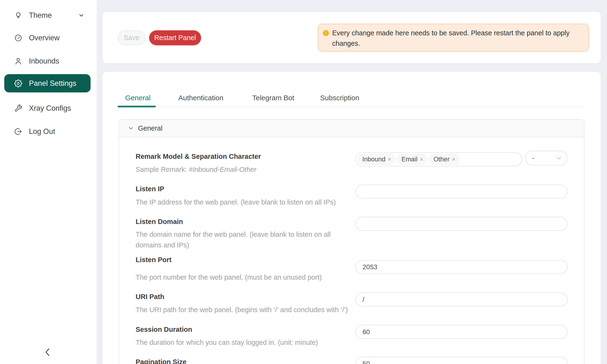 This screenshot has width=607, height=364. Describe the element at coordinates (462, 360) in the screenshot. I see `pagination-size-input` at that location.